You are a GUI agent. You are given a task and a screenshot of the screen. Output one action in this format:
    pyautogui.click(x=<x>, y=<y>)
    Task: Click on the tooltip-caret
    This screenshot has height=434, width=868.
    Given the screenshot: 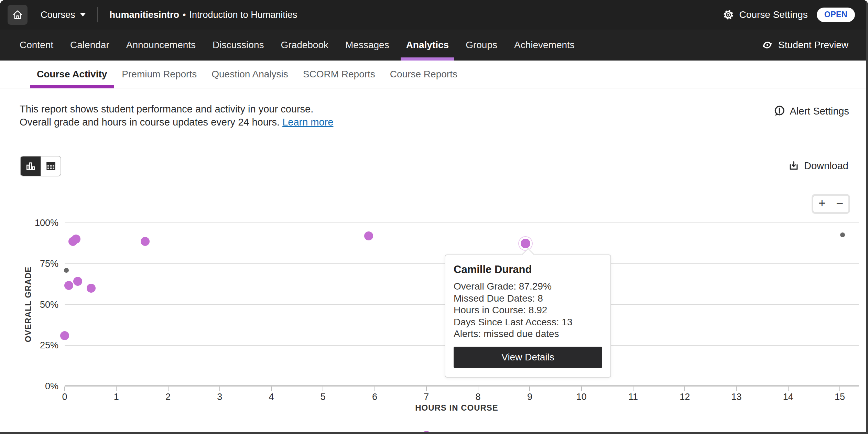 What is the action you would take?
    pyautogui.click(x=528, y=254)
    